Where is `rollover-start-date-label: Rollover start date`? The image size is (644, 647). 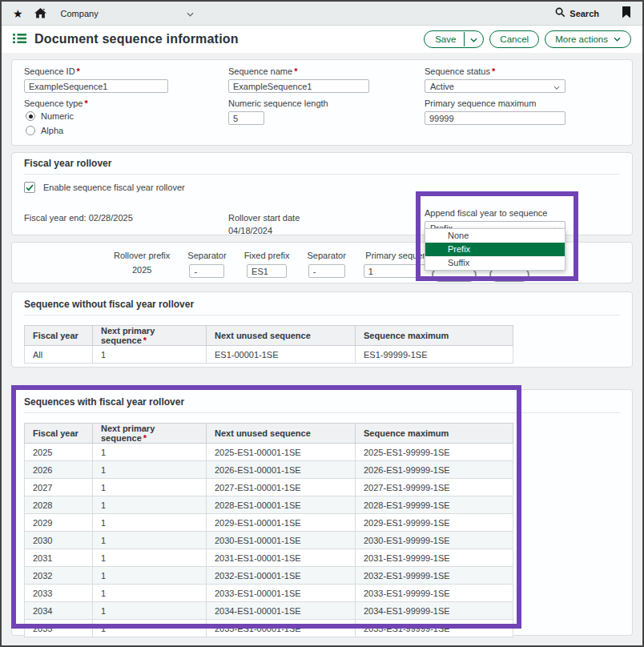
rollover-start-date-label: Rollover start date is located at coordinates (327, 218).